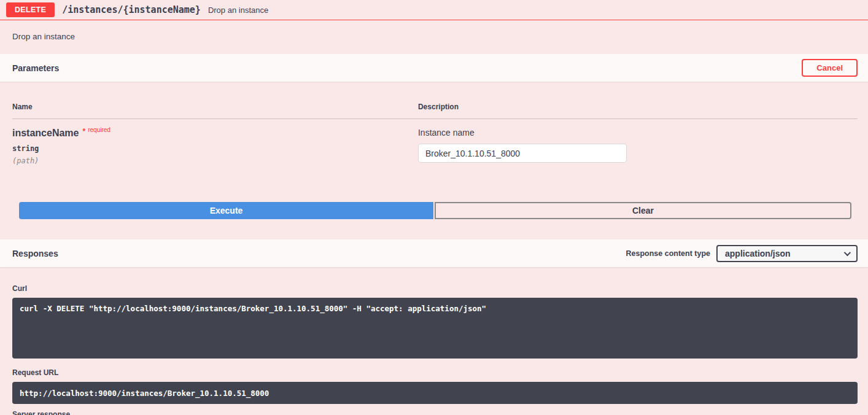 The image size is (868, 415). What do you see at coordinates (638, 146) in the screenshot?
I see `parameter-description-cell: Instance name` at bounding box center [638, 146].